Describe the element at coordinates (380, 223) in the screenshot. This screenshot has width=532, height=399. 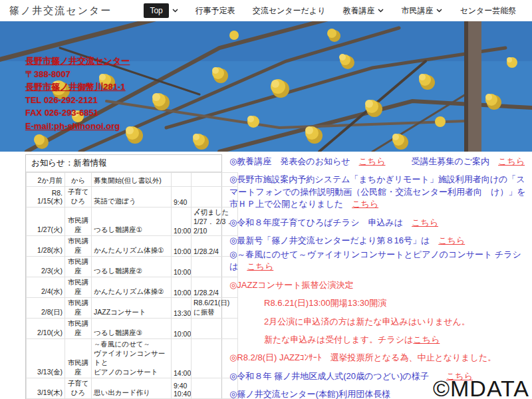
I see `announcement-item: ◎令和８年度子育てひろばチラシ 申込みは こちら` at that location.